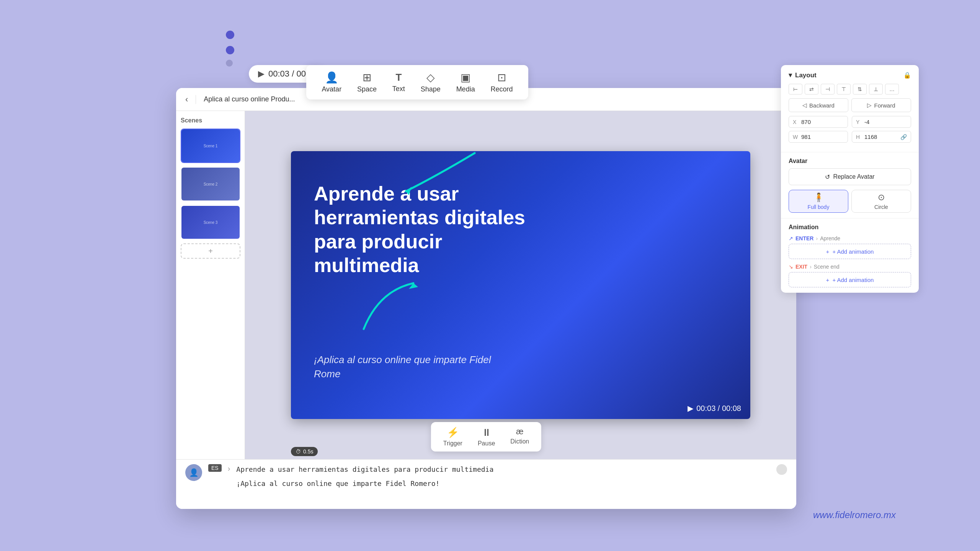 Image resolution: width=980 pixels, height=551 pixels. I want to click on script-avatar: 👤, so click(194, 473).